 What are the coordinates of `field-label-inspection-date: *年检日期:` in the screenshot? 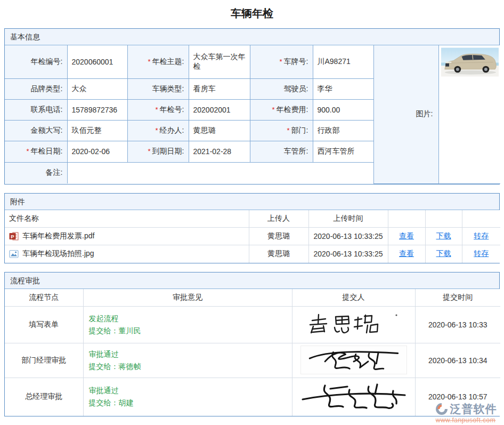 It's located at (36, 151).